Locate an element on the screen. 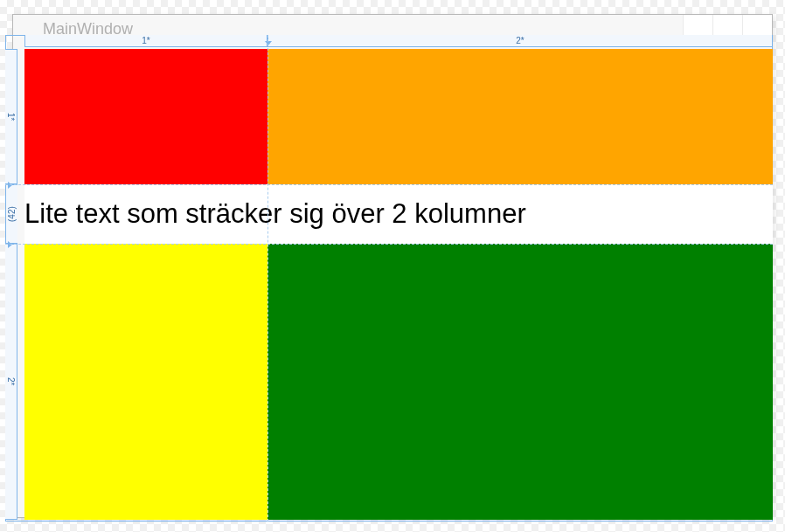  column-ruler-1: 1* is located at coordinates (146, 41).